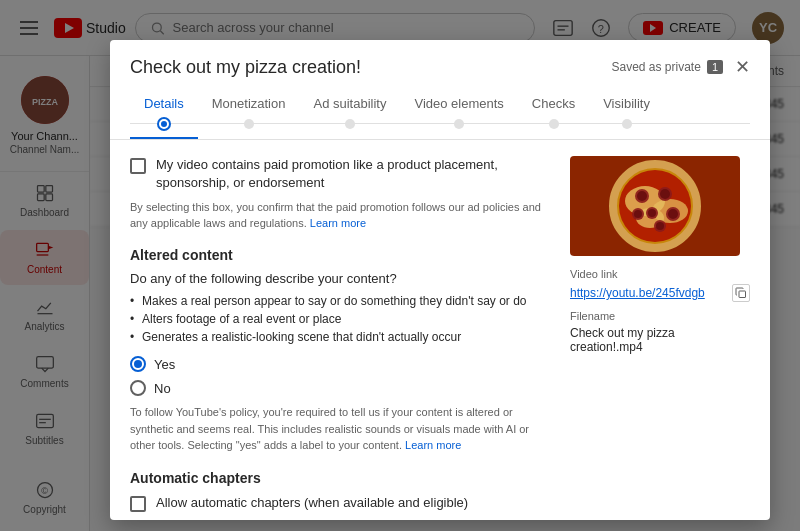 The height and width of the screenshot is (531, 800). I want to click on saved-badge: Saved as private 1, so click(667, 67).